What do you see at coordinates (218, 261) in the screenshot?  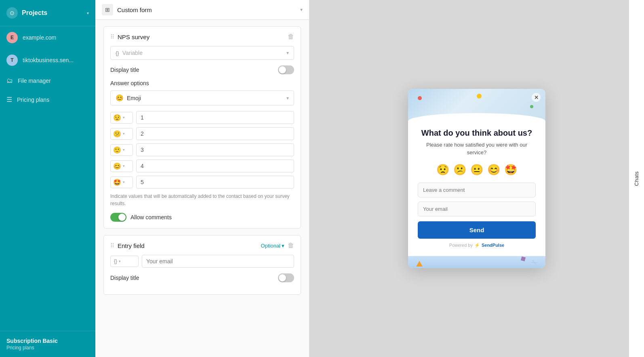 I see `entry-email-input` at bounding box center [218, 261].